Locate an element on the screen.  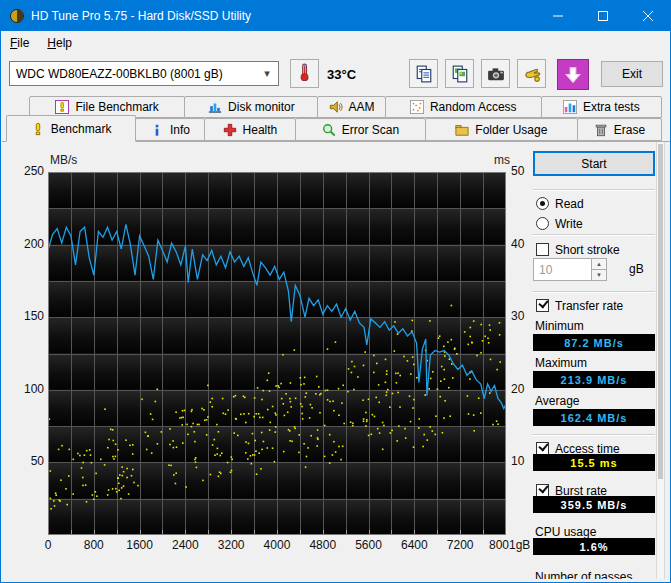
x-tick-2400: 2400 is located at coordinates (185, 545).